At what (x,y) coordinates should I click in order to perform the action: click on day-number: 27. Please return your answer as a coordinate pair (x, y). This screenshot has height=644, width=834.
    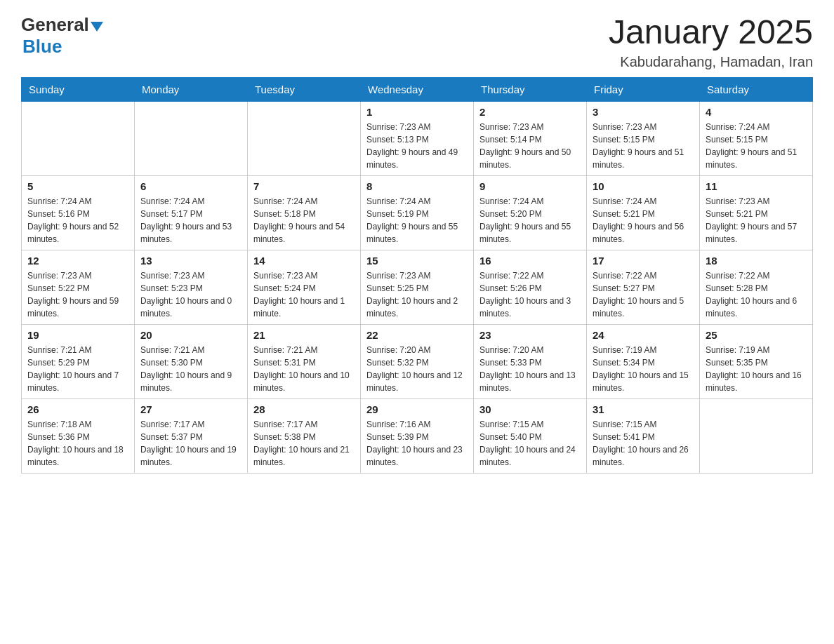
    Looking at the image, I should click on (191, 410).